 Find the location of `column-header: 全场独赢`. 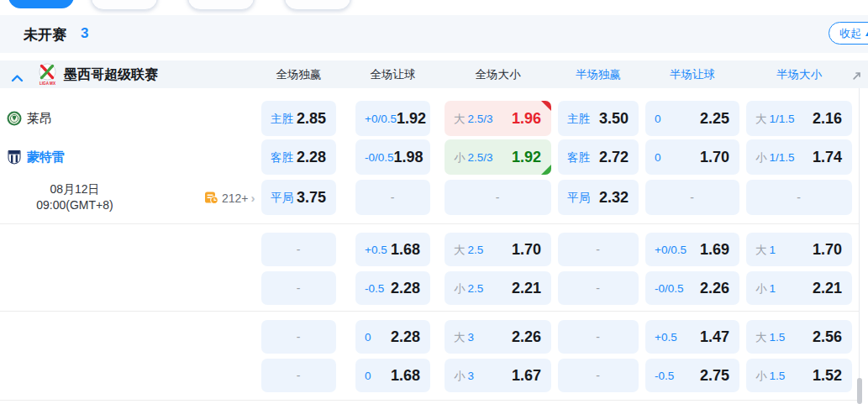

column-header: 全场独赢 is located at coordinates (299, 74).